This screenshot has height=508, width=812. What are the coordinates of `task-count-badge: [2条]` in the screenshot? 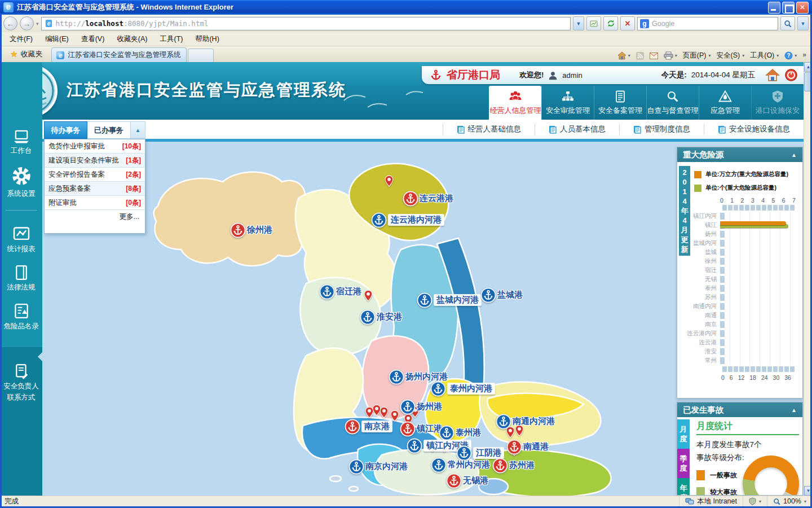 It's located at (133, 175).